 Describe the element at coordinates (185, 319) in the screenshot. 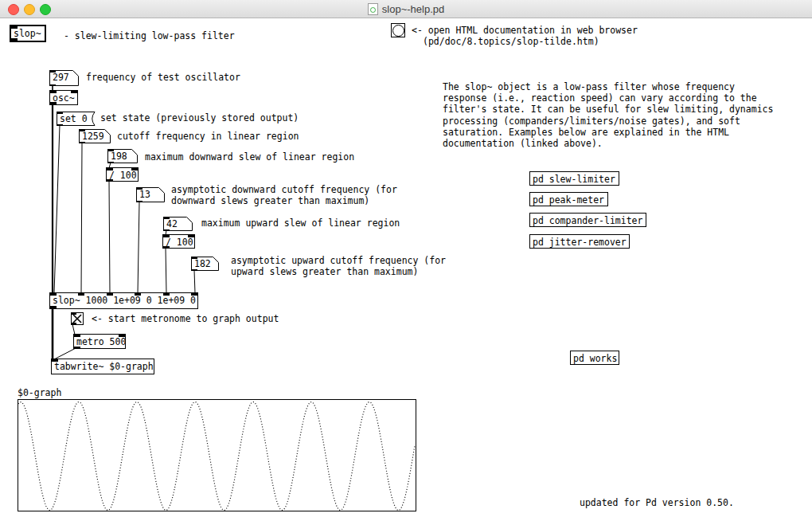

I see `comment-start-metro: <- start metronome to graph output` at that location.